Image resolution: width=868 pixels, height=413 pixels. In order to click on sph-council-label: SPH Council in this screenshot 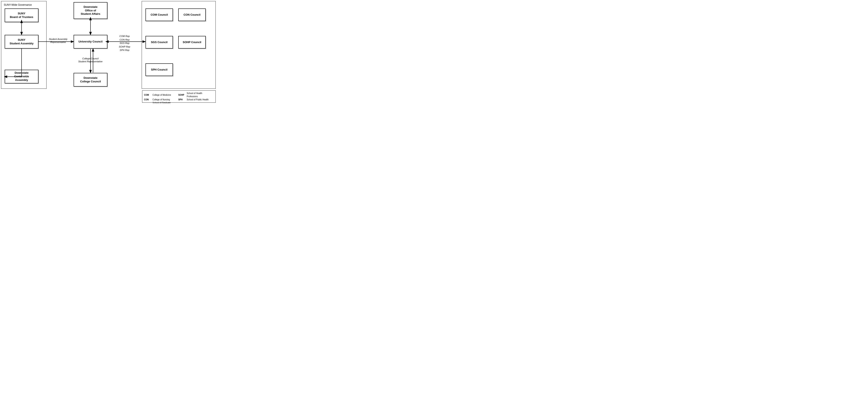, I will do `click(159, 70)`.